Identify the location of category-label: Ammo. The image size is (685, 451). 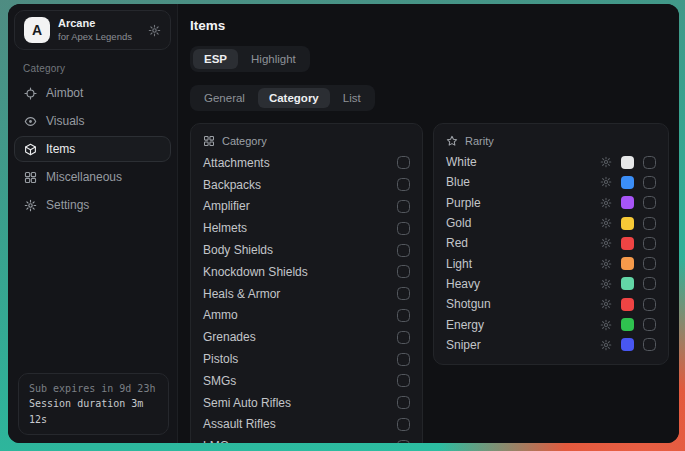
(220, 315).